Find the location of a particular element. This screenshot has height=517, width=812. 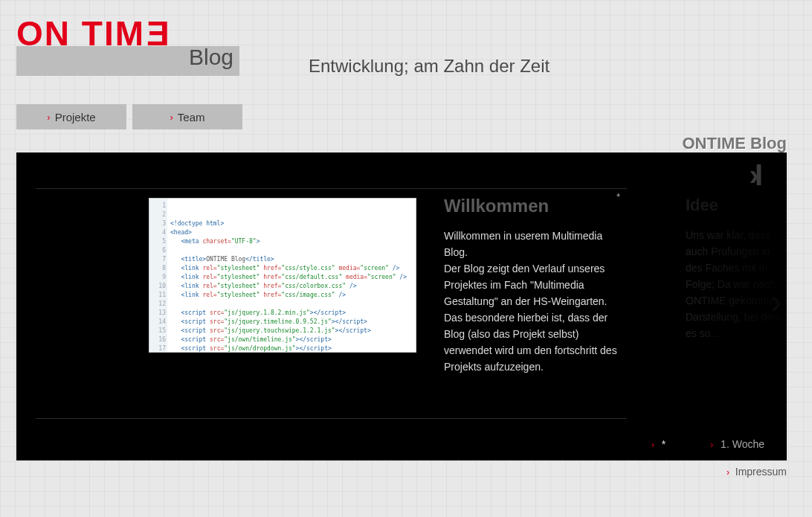

timeline-nav: › * › 1. Woche is located at coordinates (402, 444).